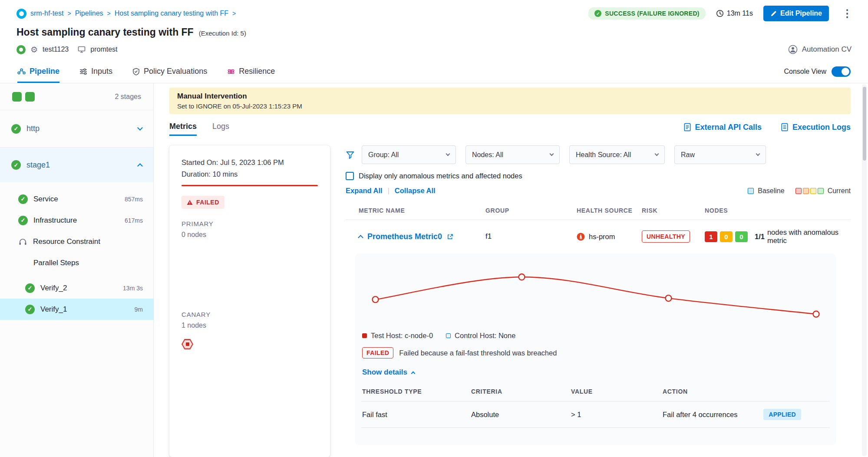  Describe the element at coordinates (782, 414) in the screenshot. I see `applied-badge: APPLIED` at that location.